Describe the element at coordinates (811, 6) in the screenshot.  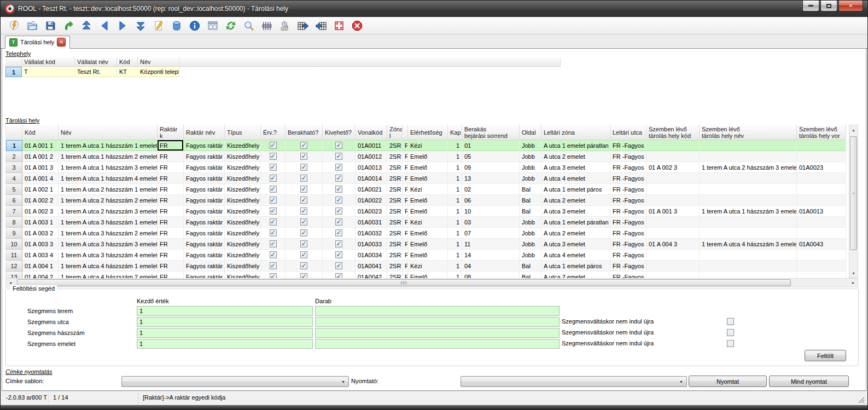
I see `minimize-button` at that location.